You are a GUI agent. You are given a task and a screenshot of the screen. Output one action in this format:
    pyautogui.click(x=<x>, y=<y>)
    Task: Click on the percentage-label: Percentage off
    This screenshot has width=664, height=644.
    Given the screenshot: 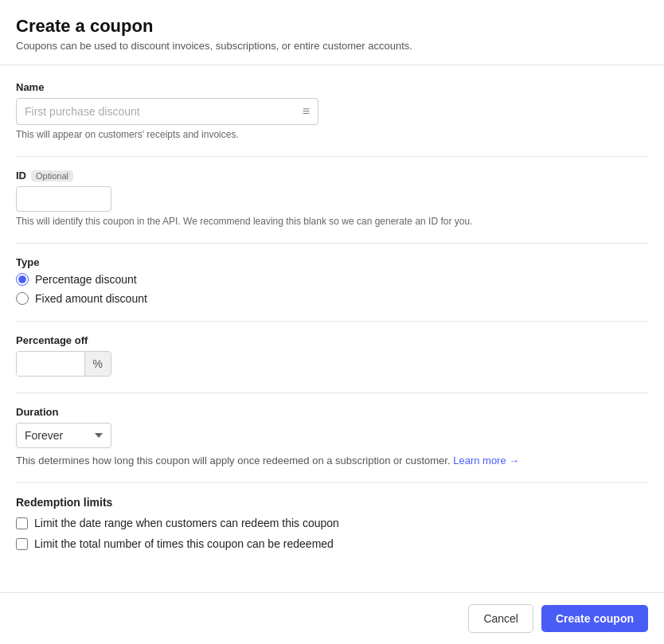 What is the action you would take?
    pyautogui.click(x=332, y=341)
    